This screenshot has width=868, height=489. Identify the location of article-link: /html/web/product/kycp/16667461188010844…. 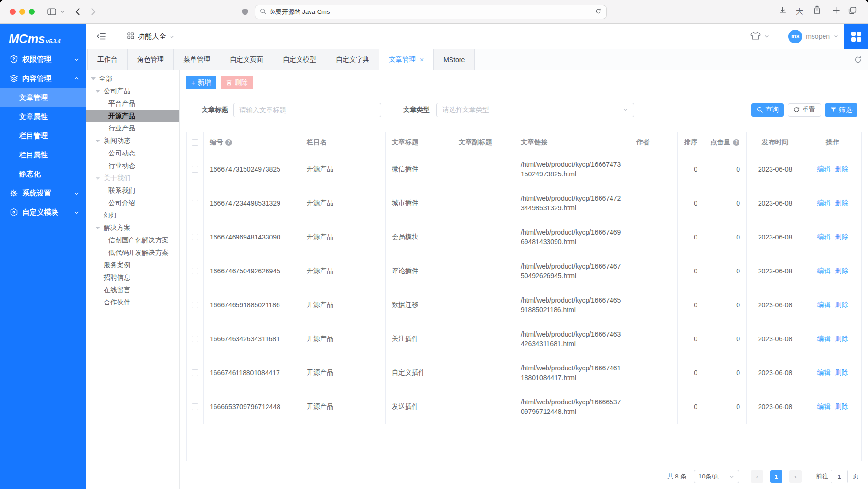
(572, 373).